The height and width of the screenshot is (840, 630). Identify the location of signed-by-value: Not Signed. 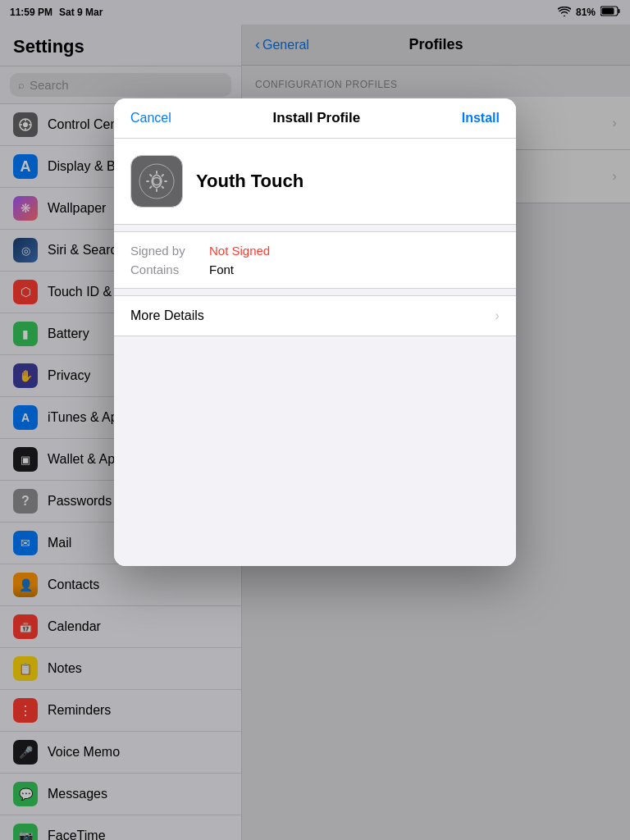
(240, 251).